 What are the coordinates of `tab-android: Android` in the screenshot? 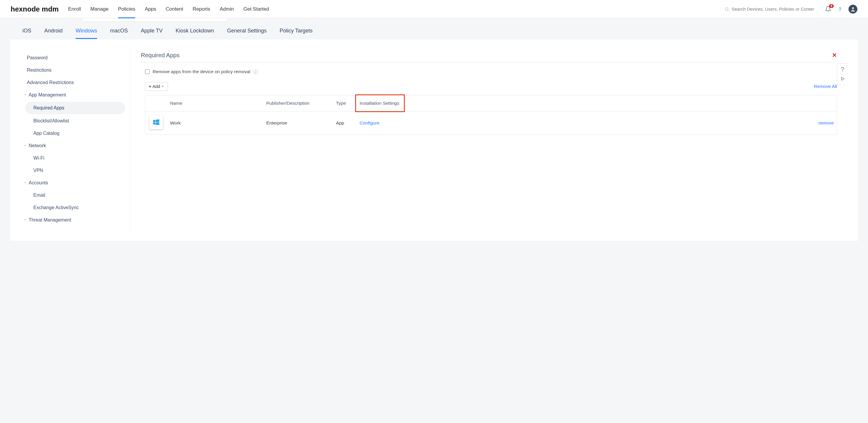 It's located at (53, 33).